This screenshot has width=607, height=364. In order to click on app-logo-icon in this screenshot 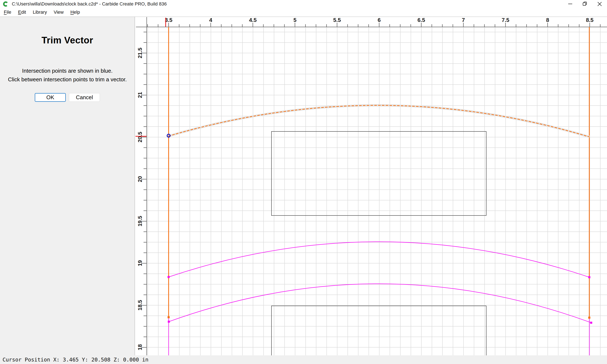, I will do `click(6, 4)`.